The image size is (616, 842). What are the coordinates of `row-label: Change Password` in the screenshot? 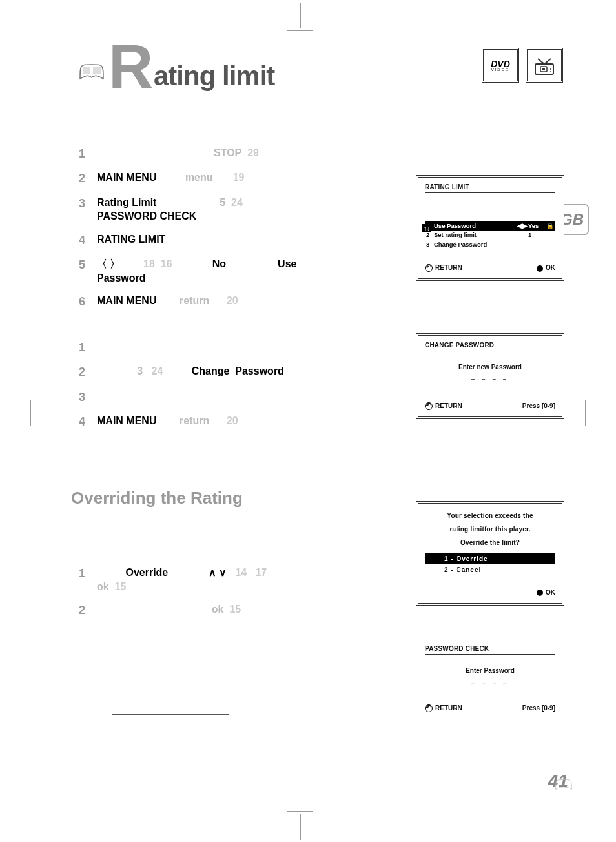 It's located at (475, 245).